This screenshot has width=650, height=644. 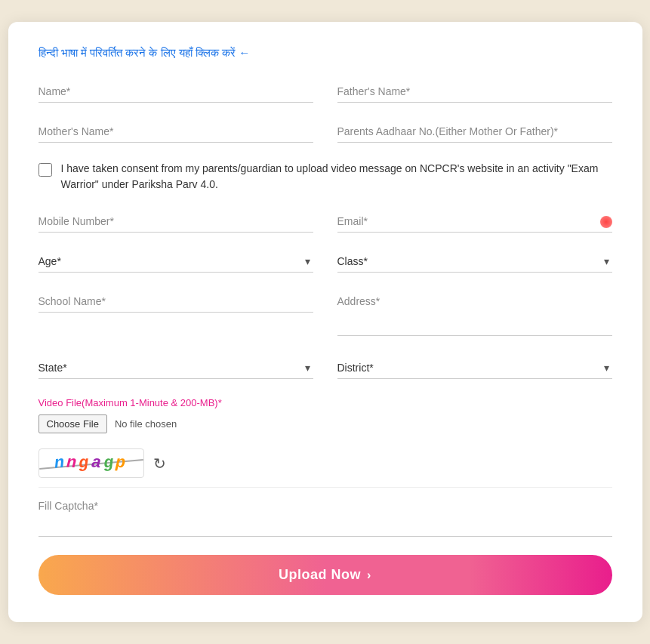 I want to click on row-age-class: Age* 10 11 12 13 14 15 16 17 18 Class* 6…, so click(x=325, y=261).